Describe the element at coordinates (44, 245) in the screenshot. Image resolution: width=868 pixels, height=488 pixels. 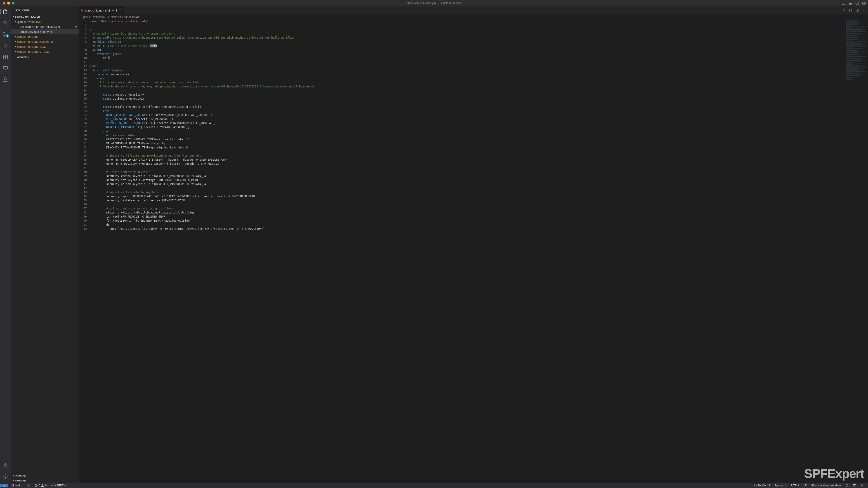
I see `sidebar: EXPLORER ⋯ SIMPLE-HN-READER .github / wo…` at that location.